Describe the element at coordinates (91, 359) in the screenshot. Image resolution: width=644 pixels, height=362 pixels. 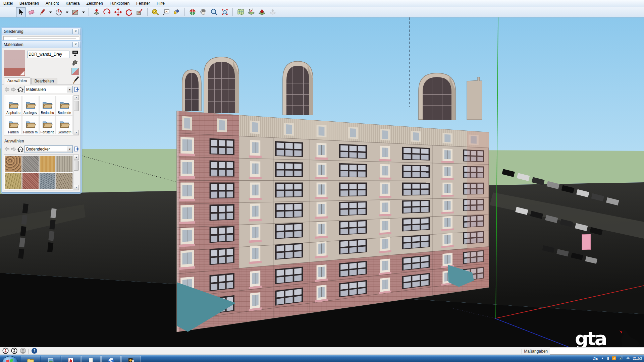
I see `taskbar-app-notepad` at that location.